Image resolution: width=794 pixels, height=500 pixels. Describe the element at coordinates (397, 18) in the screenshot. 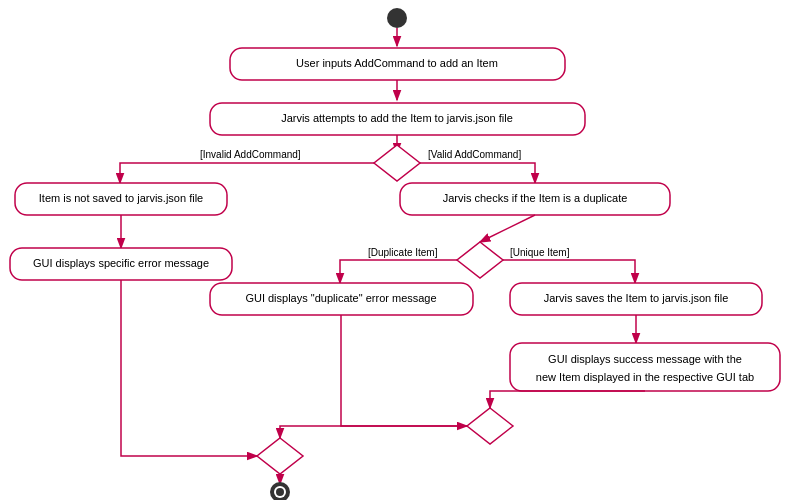

I see `start-node` at that location.